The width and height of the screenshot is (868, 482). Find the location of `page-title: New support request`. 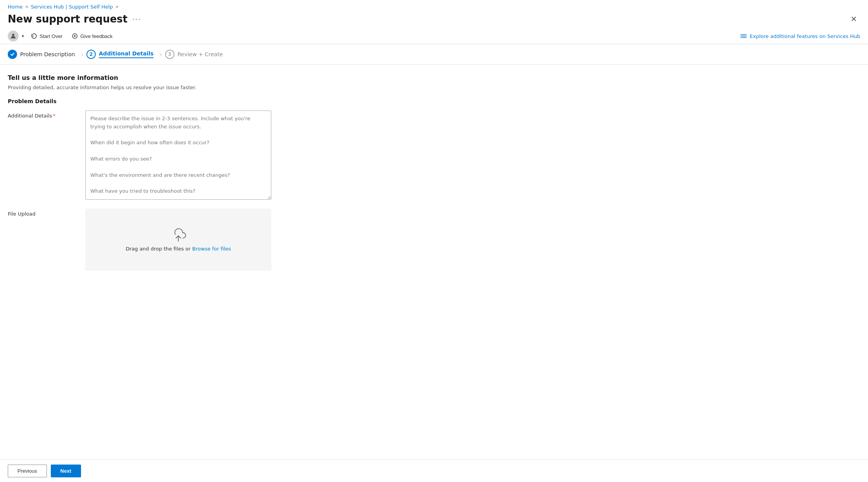

page-title: New support request is located at coordinates (67, 19).